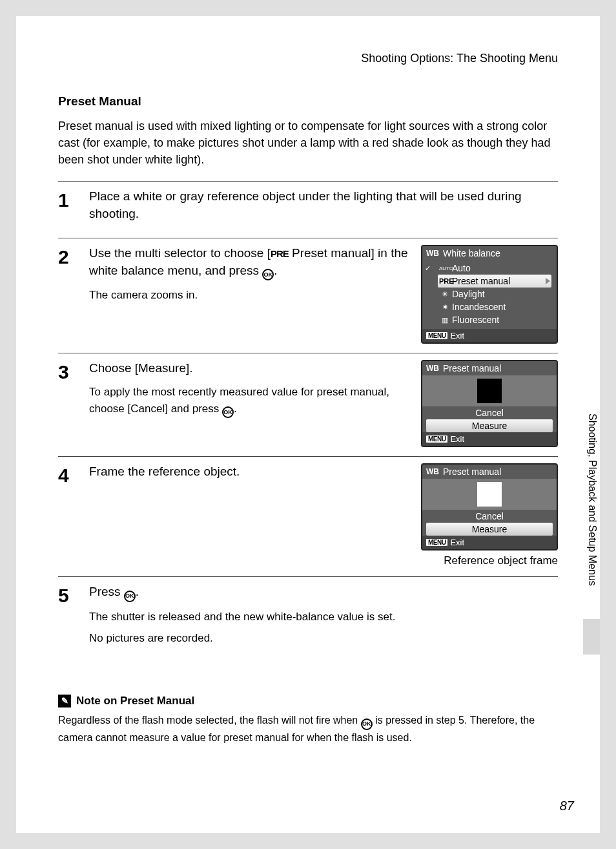 Image resolution: width=616 pixels, height=849 pixels. Describe the element at coordinates (489, 494) in the screenshot. I see `preview-white` at that location.